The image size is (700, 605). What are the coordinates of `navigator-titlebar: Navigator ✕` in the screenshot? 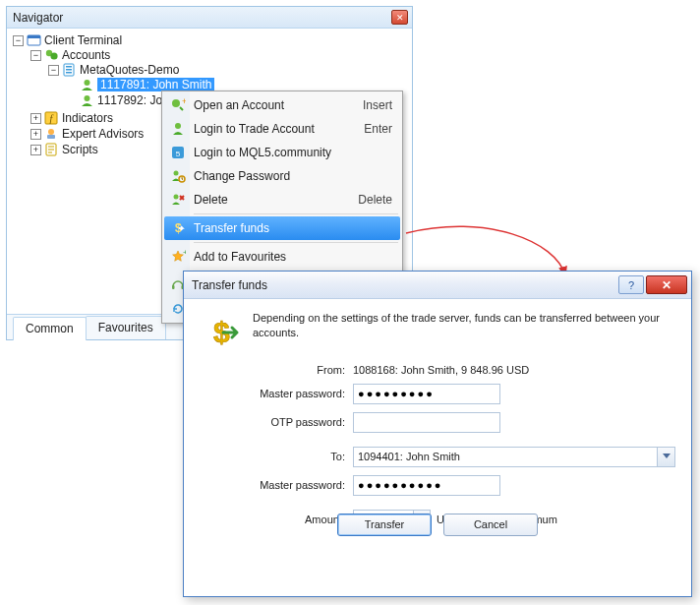 It's located at (209, 18).